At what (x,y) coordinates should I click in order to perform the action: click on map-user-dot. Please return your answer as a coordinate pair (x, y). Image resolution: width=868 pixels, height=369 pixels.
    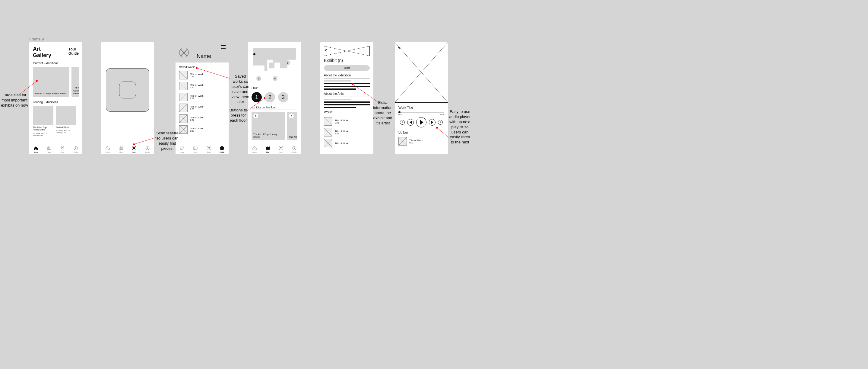
    Looking at the image, I should click on (254, 54).